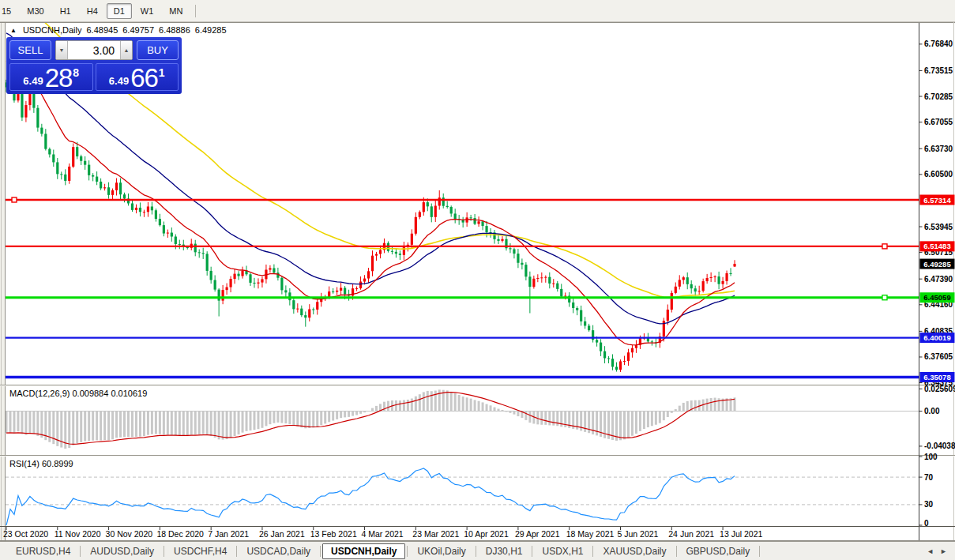 The height and width of the screenshot is (560, 955). Describe the element at coordinates (940, 445) in the screenshot. I see `svg-text: -0.040380` at that location.